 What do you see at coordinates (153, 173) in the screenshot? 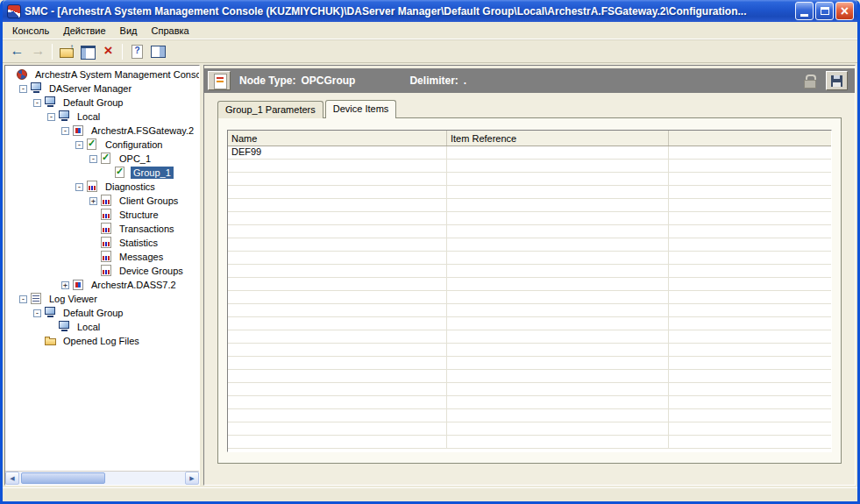
I see `tree-item-label: Group_1` at bounding box center [153, 173].